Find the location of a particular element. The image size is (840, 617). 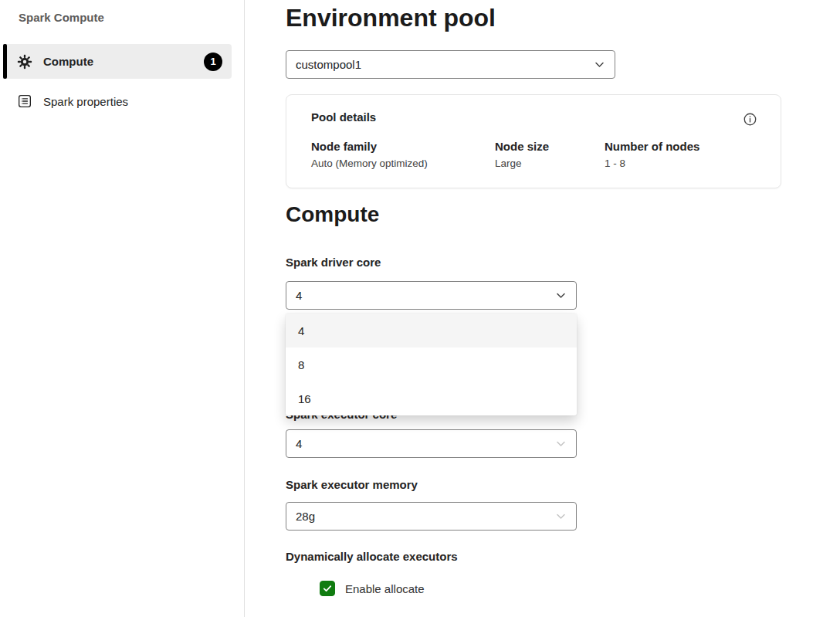

field-value: Auto (Memory optimized) is located at coordinates (369, 164).